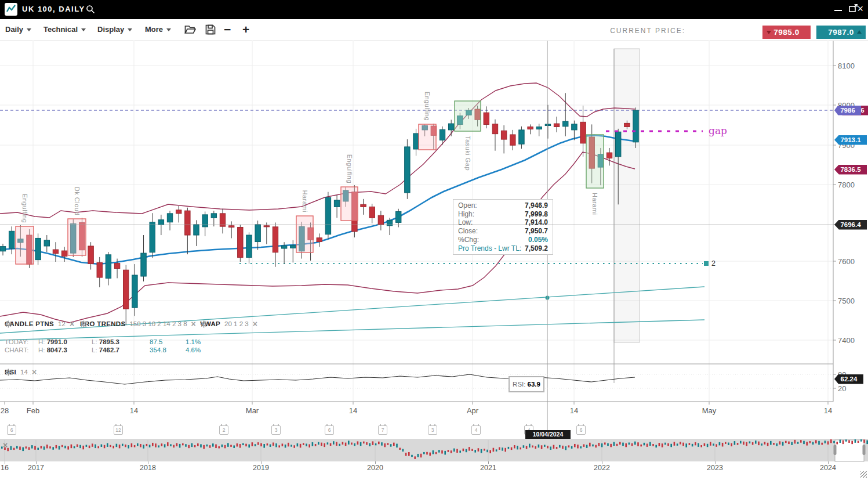 This screenshot has height=480, width=868. Describe the element at coordinates (253, 411) in the screenshot. I see `x-axis-label: Mar` at that location.